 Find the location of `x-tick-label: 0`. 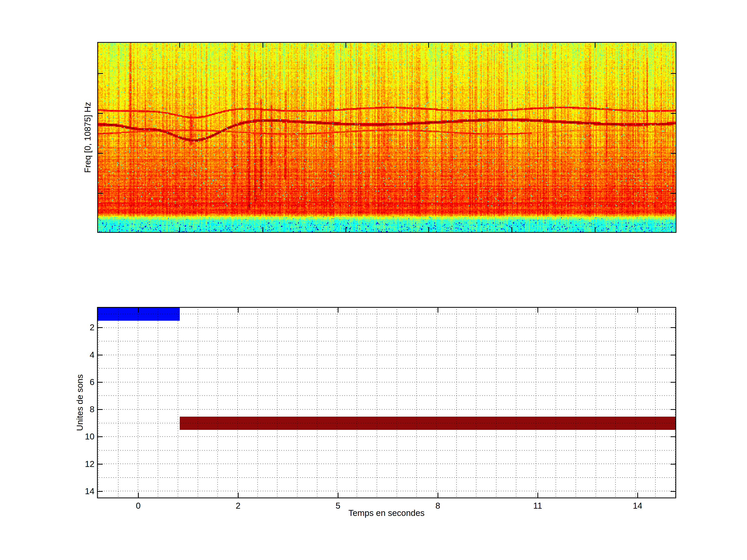

x-tick-label: 0 is located at coordinates (138, 506).